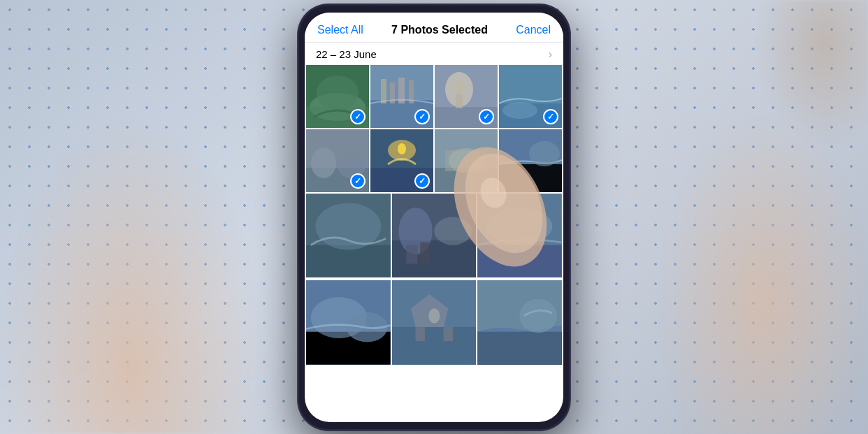  Describe the element at coordinates (402, 161) in the screenshot. I see `photo-cell-6: ✓` at that location.